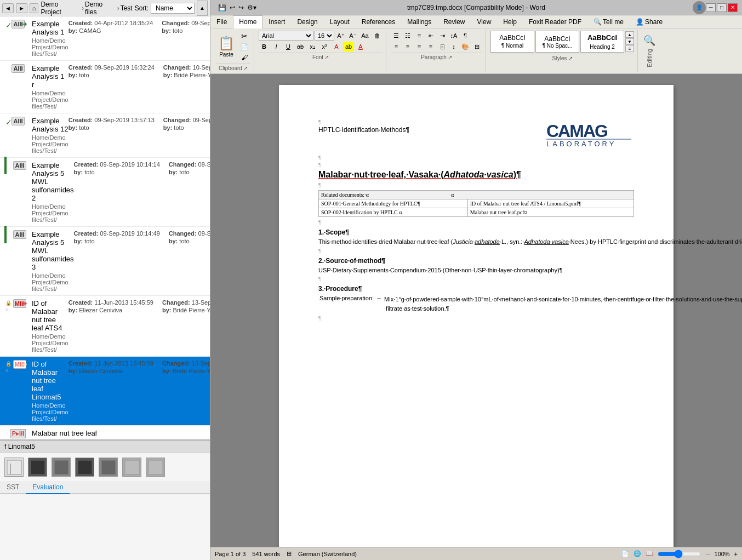  Describe the element at coordinates (22, 8) in the screenshot. I see `forward-button: ►` at that location.